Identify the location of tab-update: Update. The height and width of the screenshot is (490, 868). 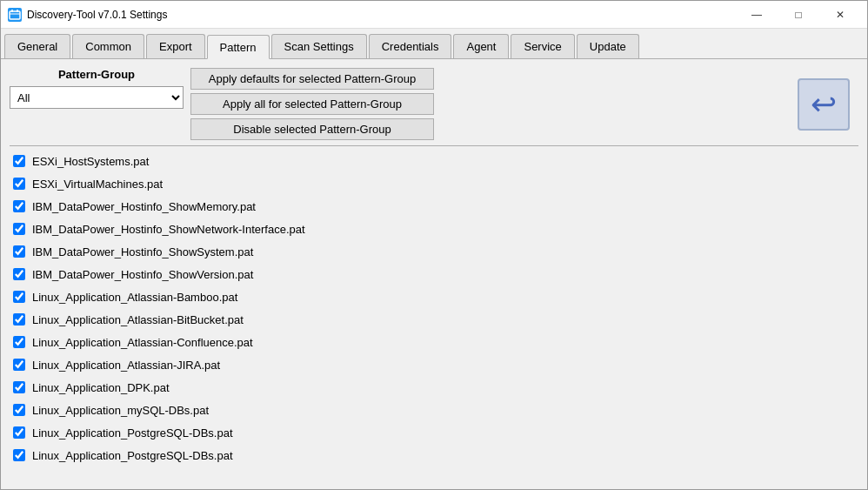
(608, 46).